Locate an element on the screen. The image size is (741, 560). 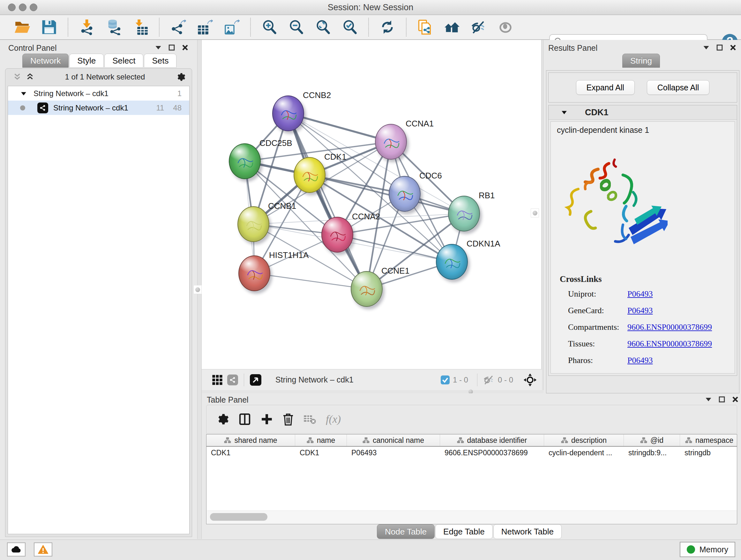
add-column-icon is located at coordinates (267, 419).